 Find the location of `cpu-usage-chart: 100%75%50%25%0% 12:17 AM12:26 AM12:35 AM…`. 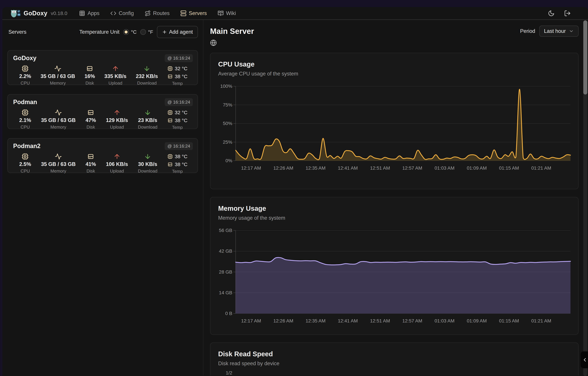

cpu-usage-chart: 100%75%50%25%0% 12:17 AM12:26 AM12:35 AM… is located at coordinates (394, 129).